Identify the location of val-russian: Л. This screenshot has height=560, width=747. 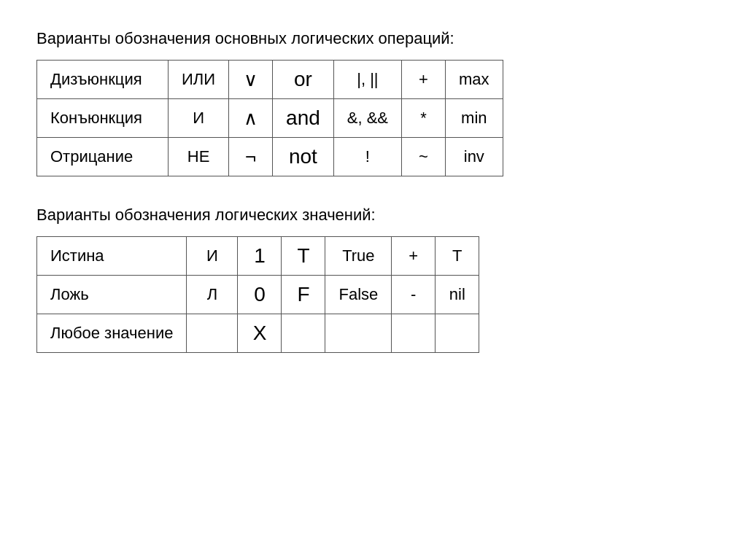
(212, 295).